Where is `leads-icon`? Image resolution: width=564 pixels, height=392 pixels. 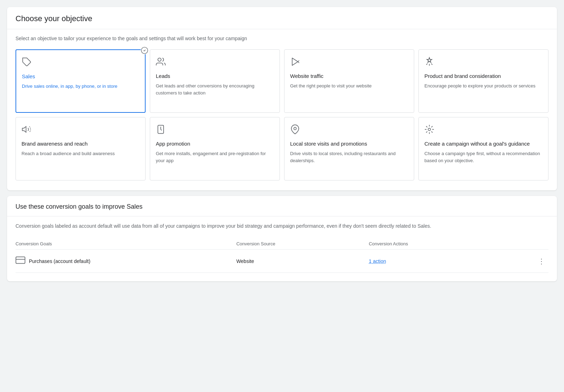
leads-icon is located at coordinates (161, 62).